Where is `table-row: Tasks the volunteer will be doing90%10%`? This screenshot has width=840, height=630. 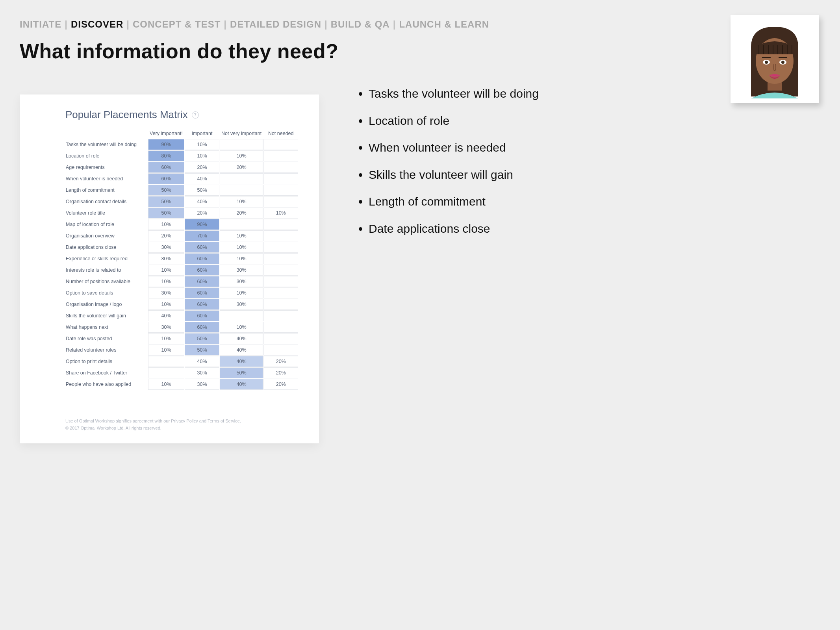 table-row: Tasks the volunteer will be doing90%10% is located at coordinates (182, 145).